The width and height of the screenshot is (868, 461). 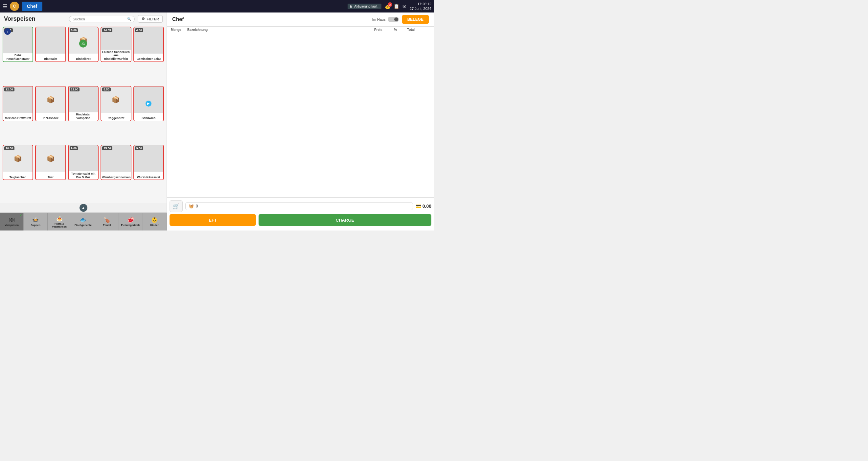 What do you see at coordinates (301, 115) in the screenshot?
I see `order-items-list` at bounding box center [301, 115].